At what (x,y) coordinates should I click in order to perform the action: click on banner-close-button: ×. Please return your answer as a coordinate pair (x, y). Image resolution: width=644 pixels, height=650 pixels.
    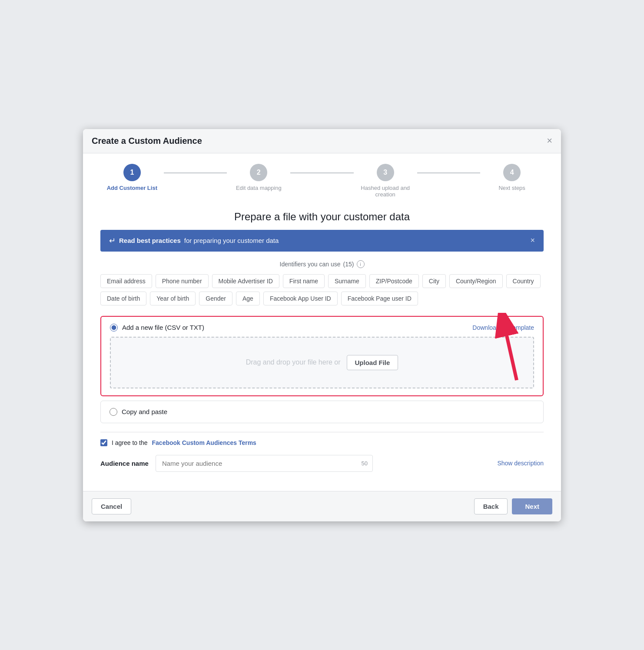
    Looking at the image, I should click on (533, 241).